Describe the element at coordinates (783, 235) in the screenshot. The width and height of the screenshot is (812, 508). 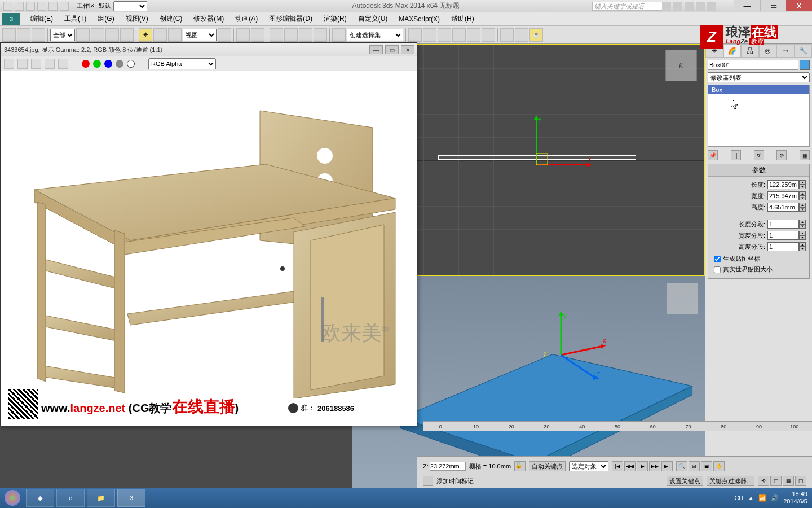
I see `wseg-input` at that location.